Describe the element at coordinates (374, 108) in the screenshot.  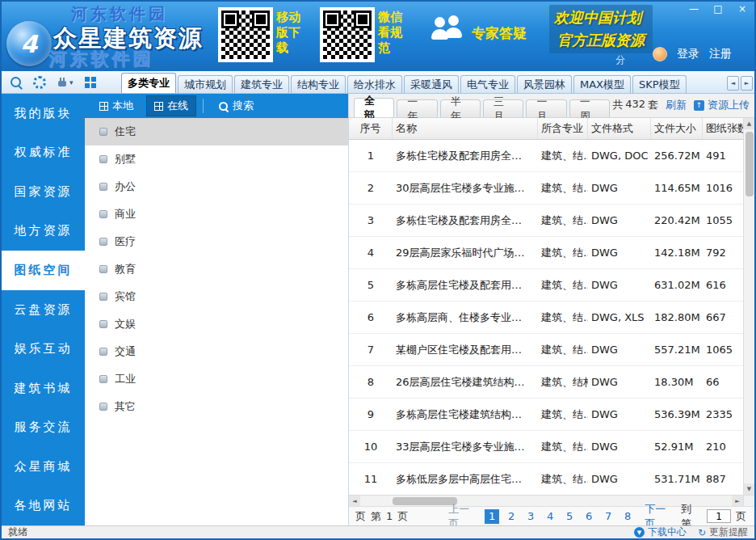
I see `filter-tab-all: 全部` at that location.